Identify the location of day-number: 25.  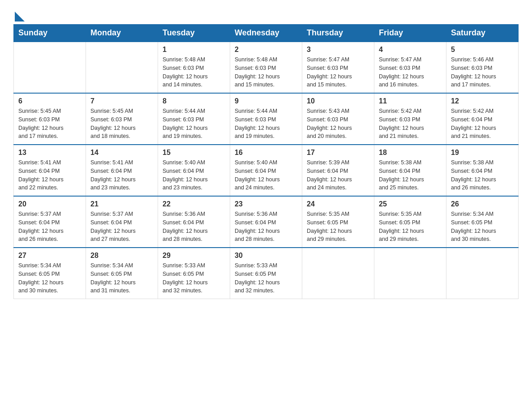
(410, 204).